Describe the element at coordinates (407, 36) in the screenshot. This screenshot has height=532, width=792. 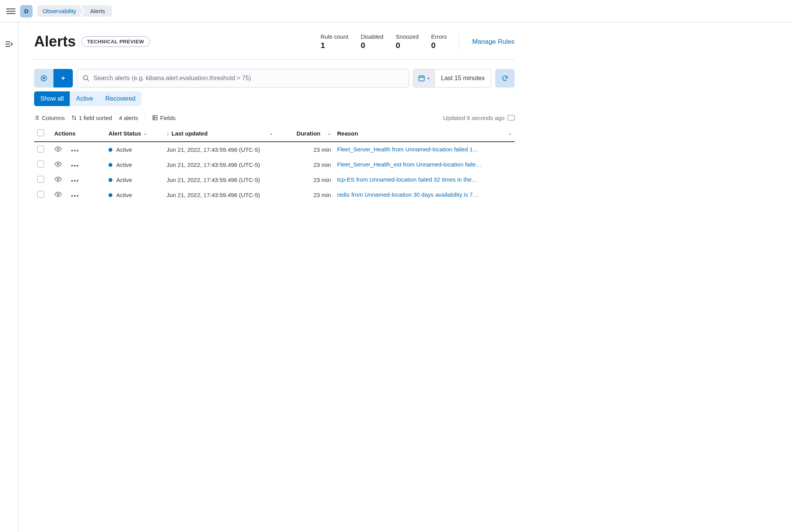
I see `stat-label: Snoozed` at that location.